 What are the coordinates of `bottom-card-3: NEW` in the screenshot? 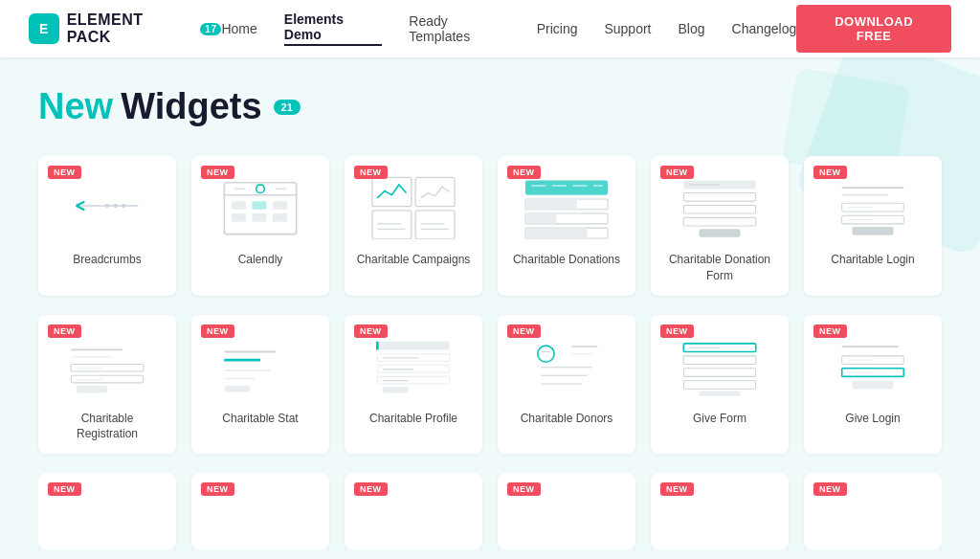 It's located at (413, 511).